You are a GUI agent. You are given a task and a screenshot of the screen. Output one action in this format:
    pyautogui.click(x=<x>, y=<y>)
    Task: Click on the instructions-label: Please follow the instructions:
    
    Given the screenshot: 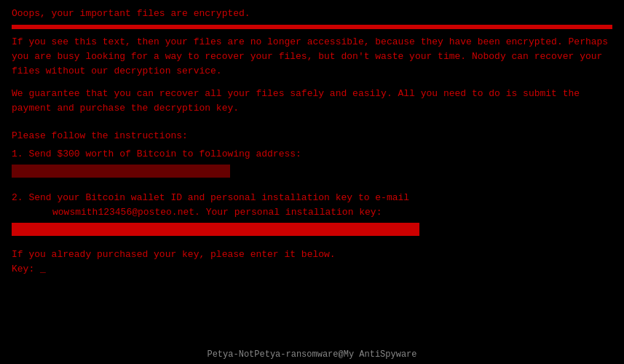 What is the action you would take?
    pyautogui.click(x=312, y=135)
    